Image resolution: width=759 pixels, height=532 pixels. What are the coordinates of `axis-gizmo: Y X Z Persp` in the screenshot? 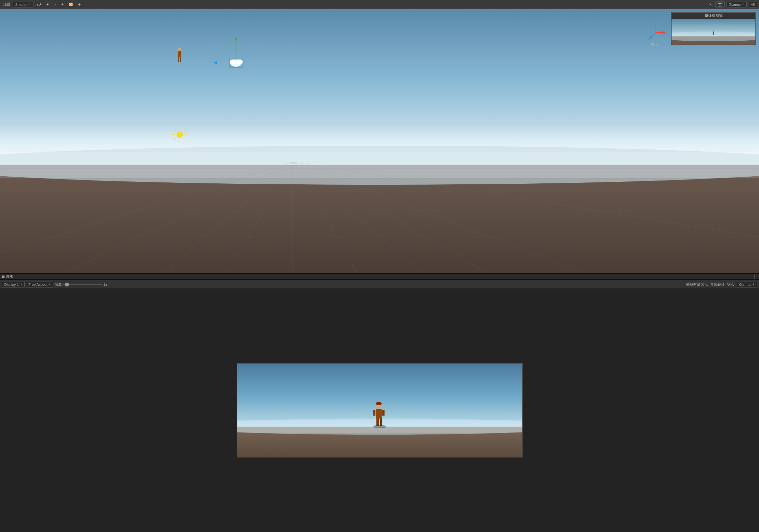 It's located at (655, 32).